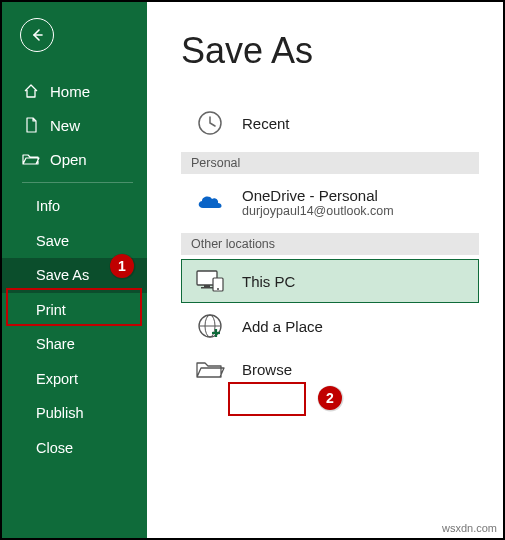  I want to click on browse-folder-icon, so click(210, 369).